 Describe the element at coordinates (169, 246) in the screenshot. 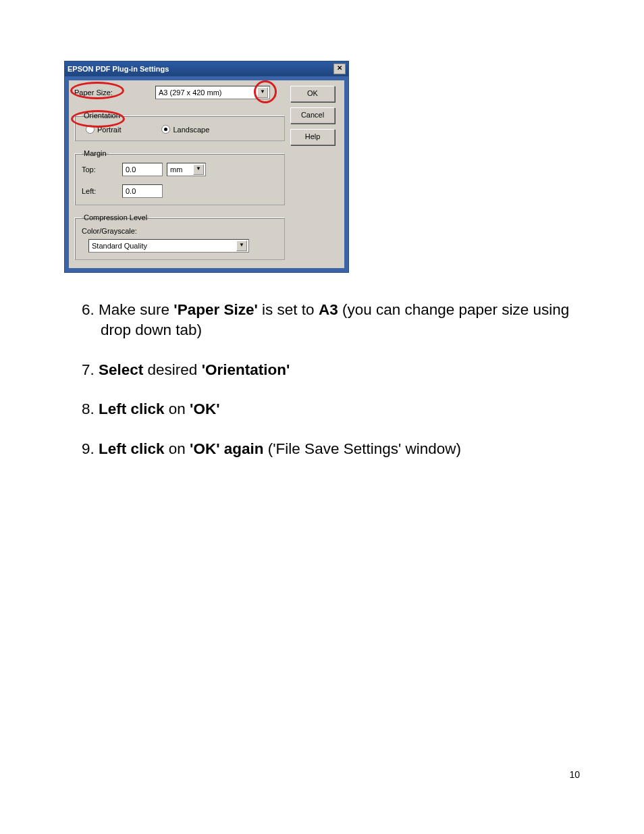

I see `compression-dropdown: Standard Quality ▼` at that location.